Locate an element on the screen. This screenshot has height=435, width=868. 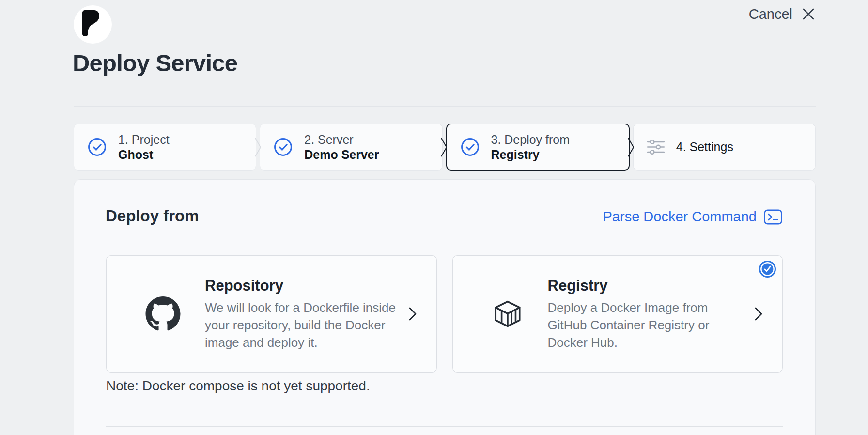
terminal-icon is located at coordinates (773, 217).